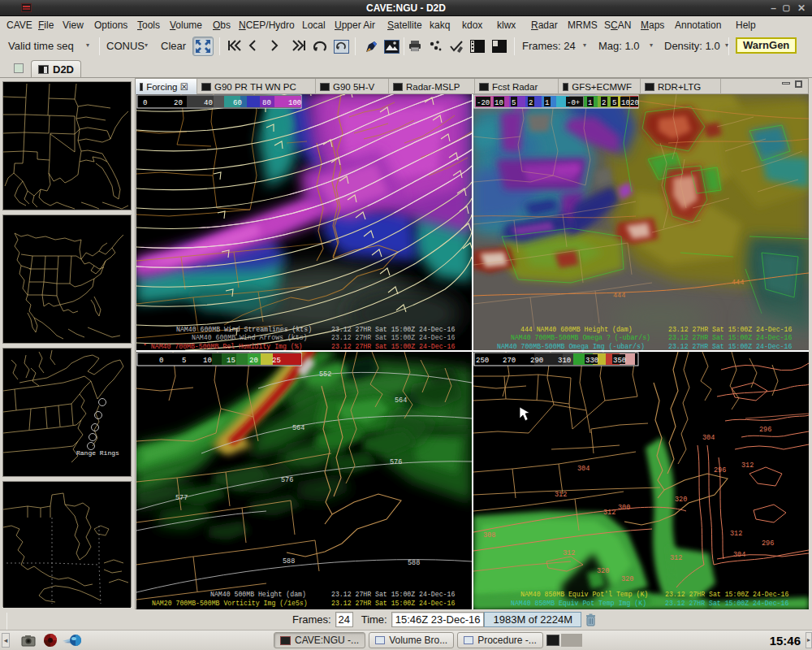 This screenshot has height=650, width=812. I want to click on svg-text: -20, so click(483, 103).